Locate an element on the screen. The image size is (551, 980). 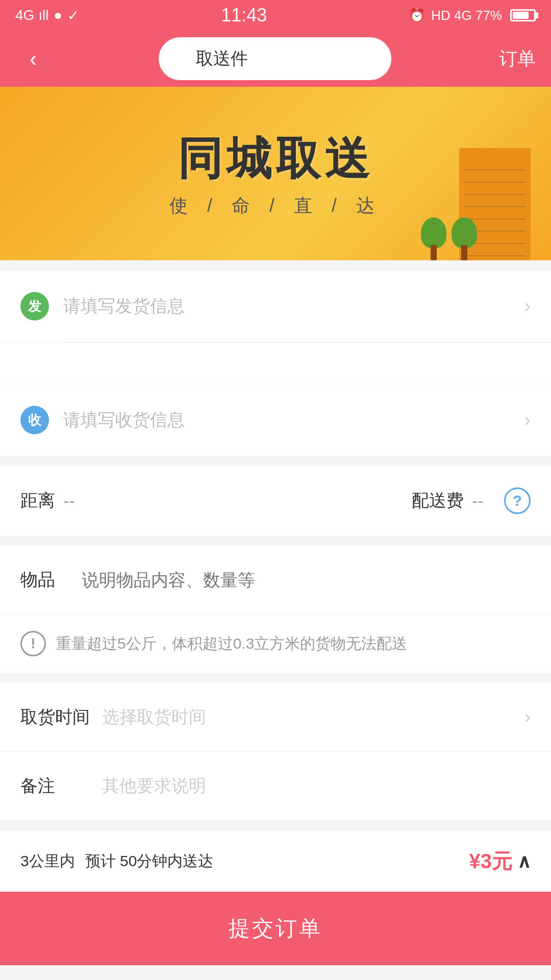
receiver-badge: 收 is located at coordinates (35, 420).